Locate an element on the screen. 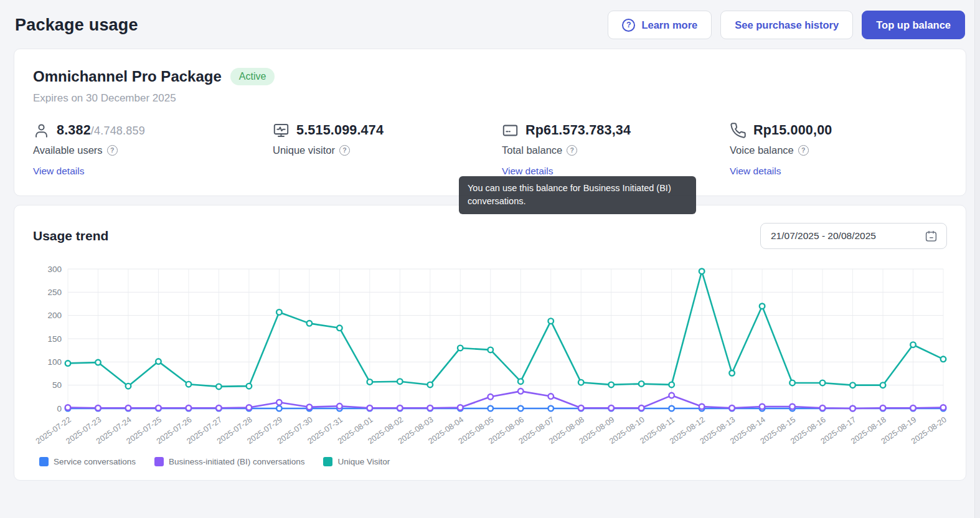  see-purchase-history-button: See purchase history is located at coordinates (787, 25).